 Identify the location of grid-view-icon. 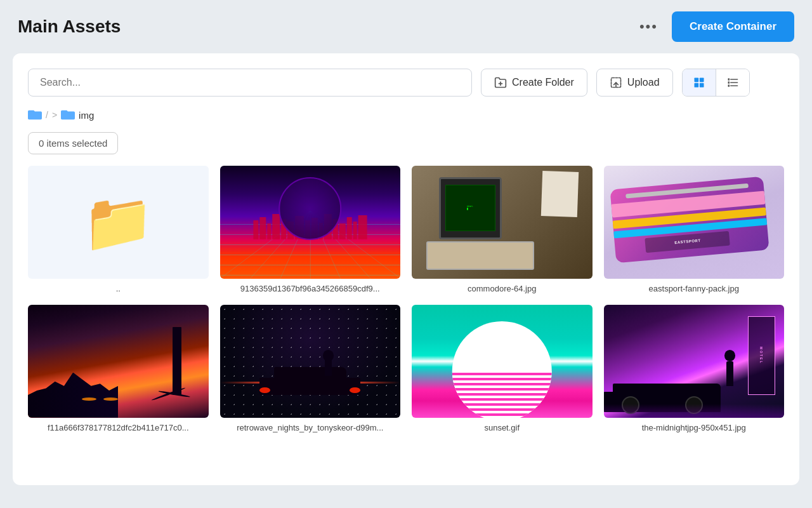
(699, 83).